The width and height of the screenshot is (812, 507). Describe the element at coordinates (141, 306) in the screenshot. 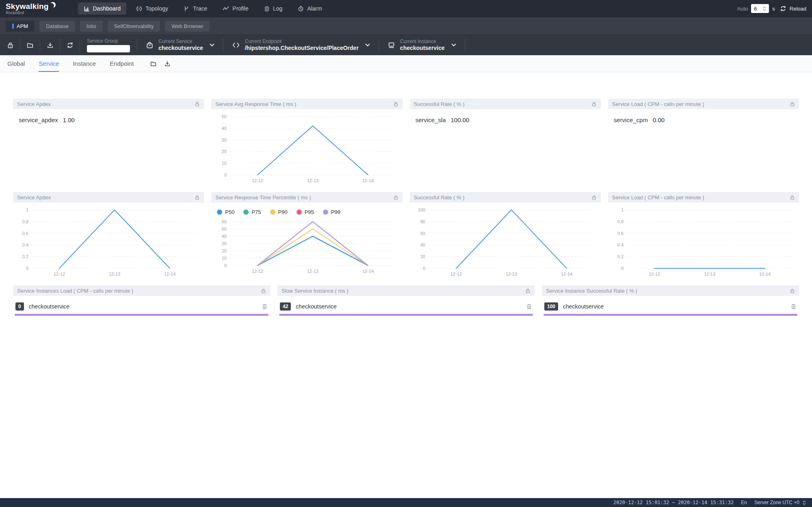

I see `instance-list-item: 0 checkoutservice` at that location.